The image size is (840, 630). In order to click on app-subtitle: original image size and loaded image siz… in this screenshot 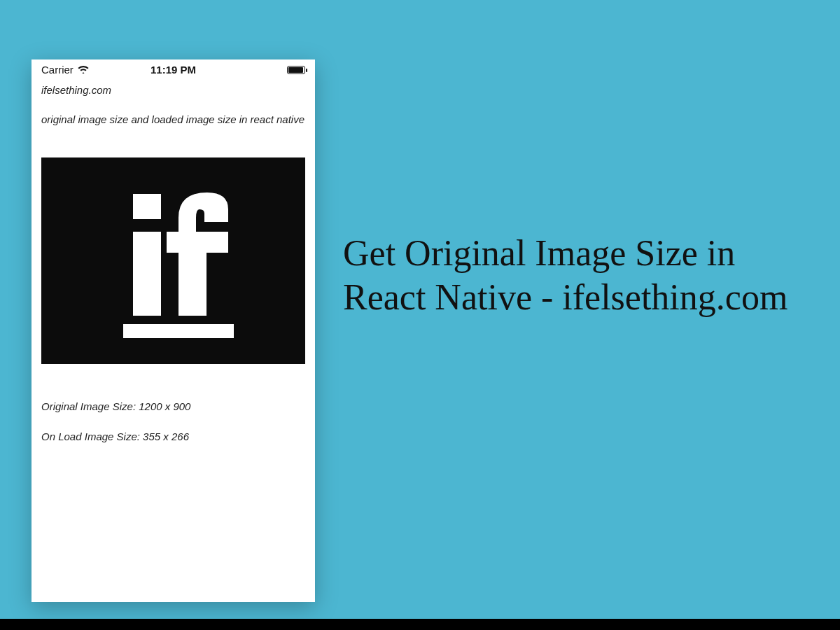, I will do `click(174, 120)`.